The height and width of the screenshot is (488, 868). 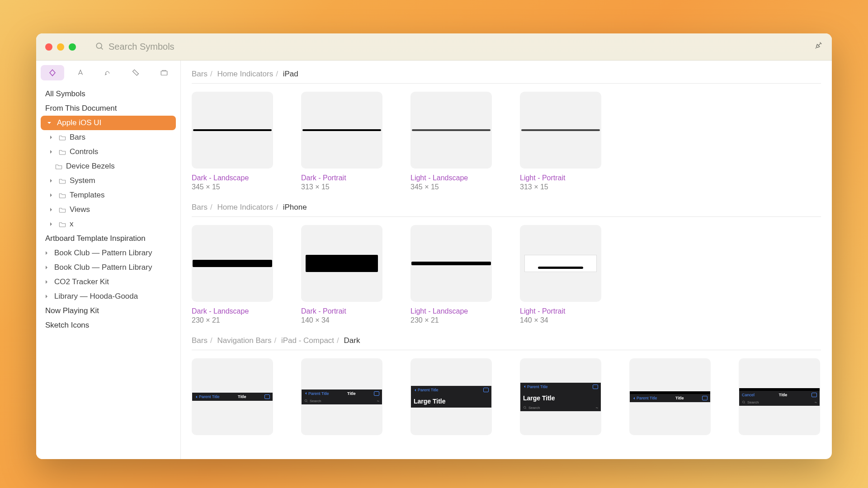 What do you see at coordinates (108, 108) in the screenshot?
I see `sidebar-item-from-document: From This Document` at bounding box center [108, 108].